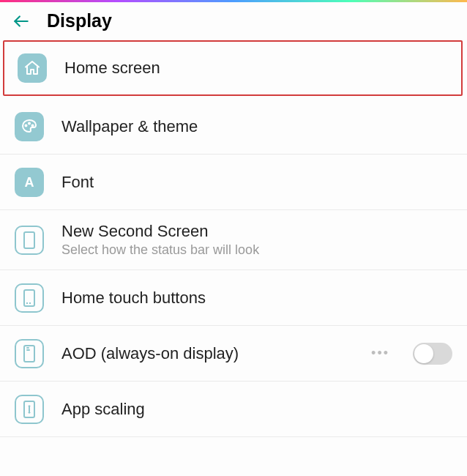  I want to click on aod-toggle, so click(433, 354).